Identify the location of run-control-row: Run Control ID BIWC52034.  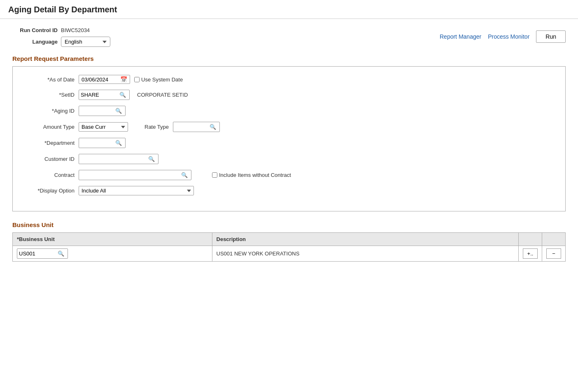
(61, 30).